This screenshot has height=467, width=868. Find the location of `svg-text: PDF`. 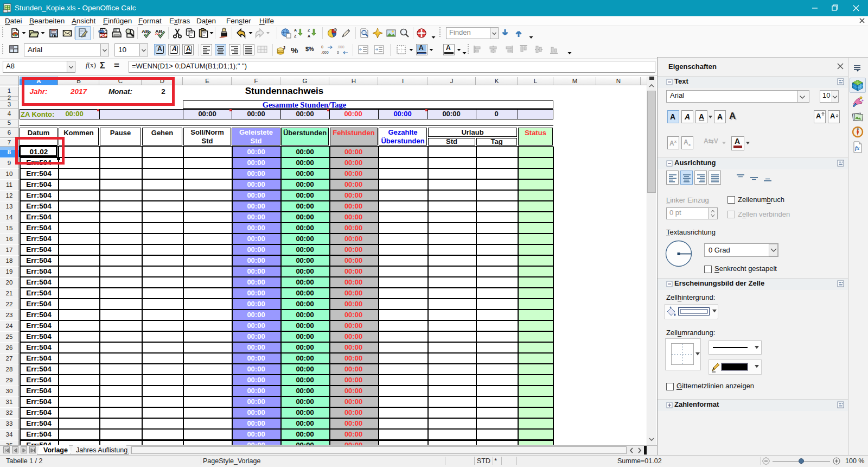

svg-text: PDF is located at coordinates (103, 36).